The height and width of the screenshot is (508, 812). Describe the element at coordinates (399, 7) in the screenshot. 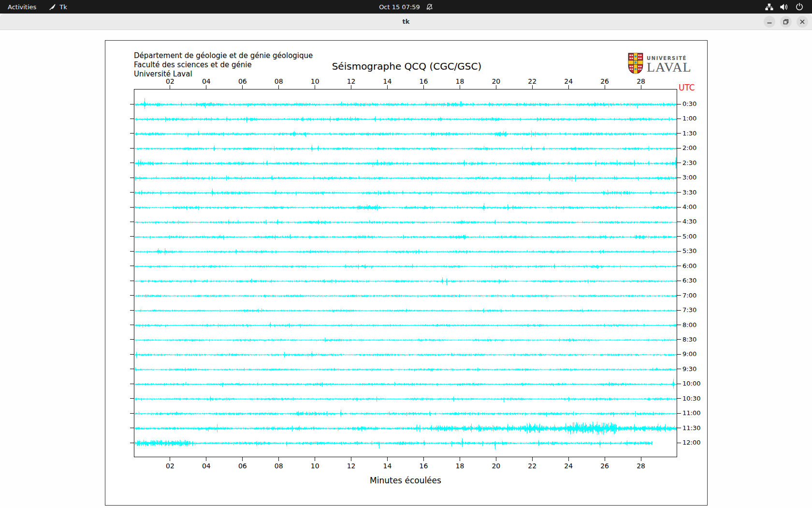

I see `clock-text: Oct 15 07:59` at that location.